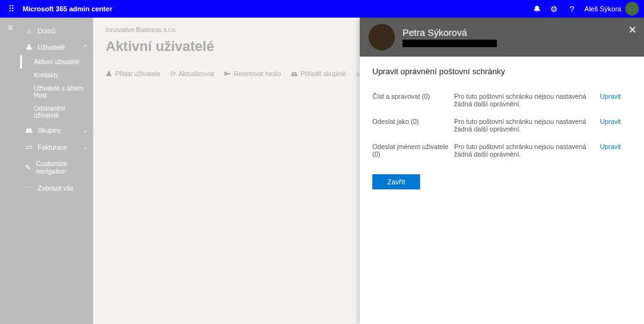  I want to click on sidebar-subitem-guest-users: Uživatelé s účtem Host, so click(57, 92).